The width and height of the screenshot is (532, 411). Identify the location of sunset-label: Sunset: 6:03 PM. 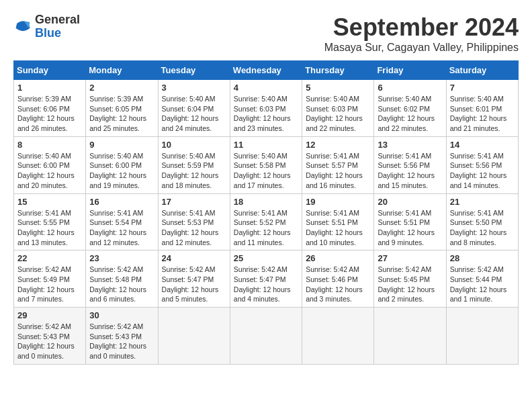
(260, 109).